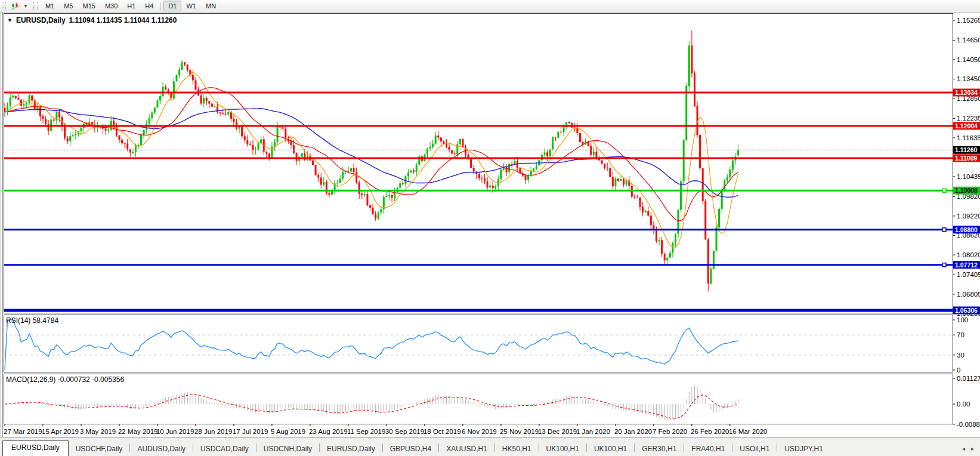 The height and width of the screenshot is (456, 980). Describe the element at coordinates (966, 150) in the screenshot. I see `svg-text: 1.11260` at that location.